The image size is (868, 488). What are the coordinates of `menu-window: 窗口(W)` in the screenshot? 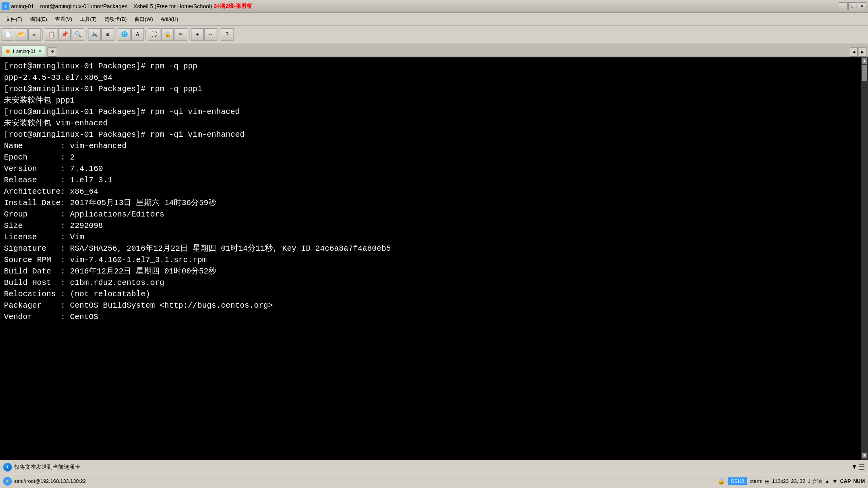 It's located at (144, 19).